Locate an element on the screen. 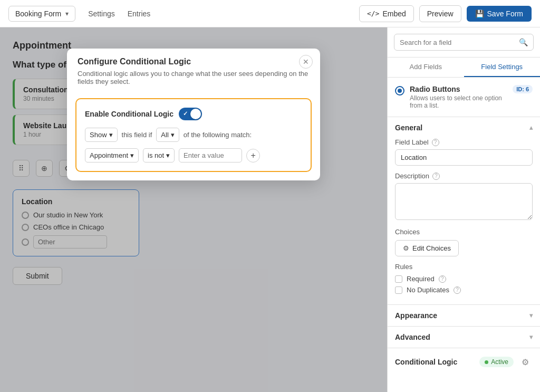 Image resolution: width=540 pixels, height=392 pixels. form-name-label: Booking Form is located at coordinates (38, 14).